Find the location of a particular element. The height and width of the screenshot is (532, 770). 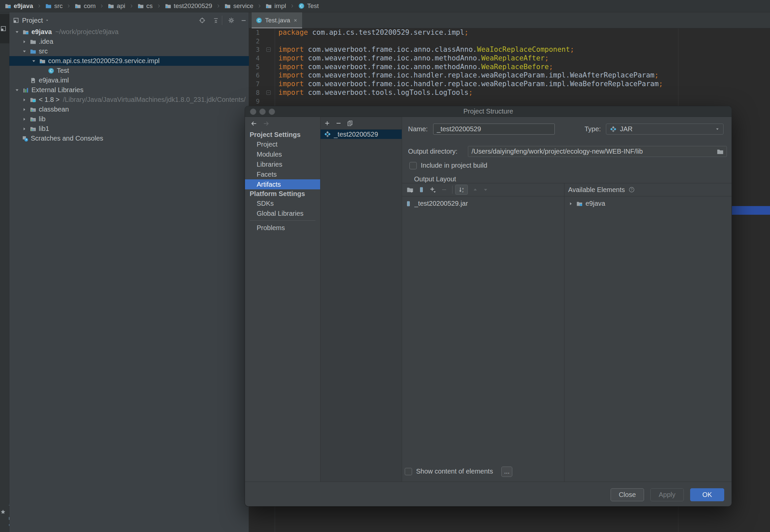

breadcrumb-item: com is located at coordinates (85, 6).